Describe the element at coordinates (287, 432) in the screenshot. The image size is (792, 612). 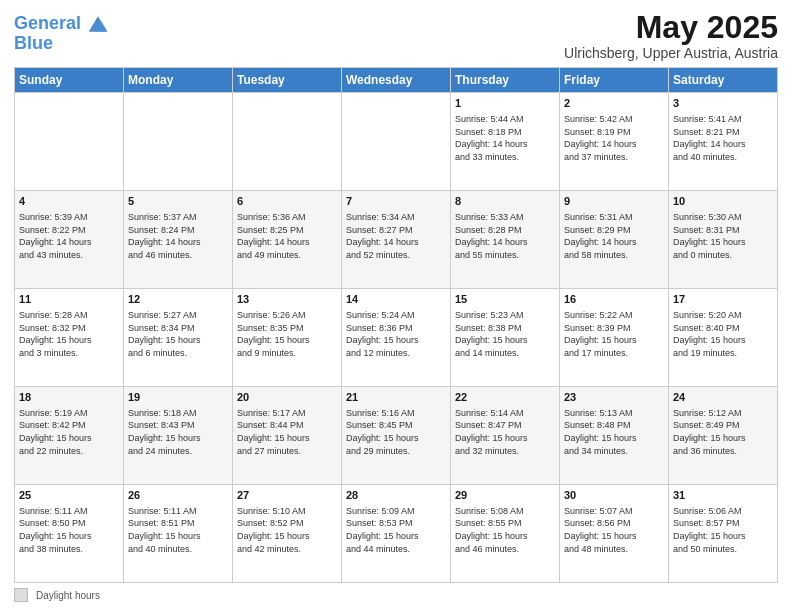
I see `day-info: Sunrise: 5:17 AM Sunset: 8:44 PM Dayligh…` at that location.